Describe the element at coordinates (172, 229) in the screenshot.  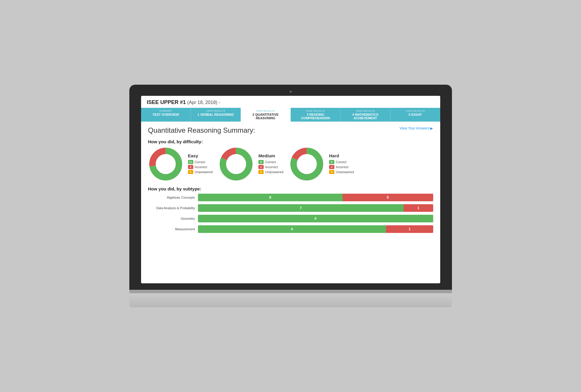
I see `subtype-label-measurement: Measurement` at that location.